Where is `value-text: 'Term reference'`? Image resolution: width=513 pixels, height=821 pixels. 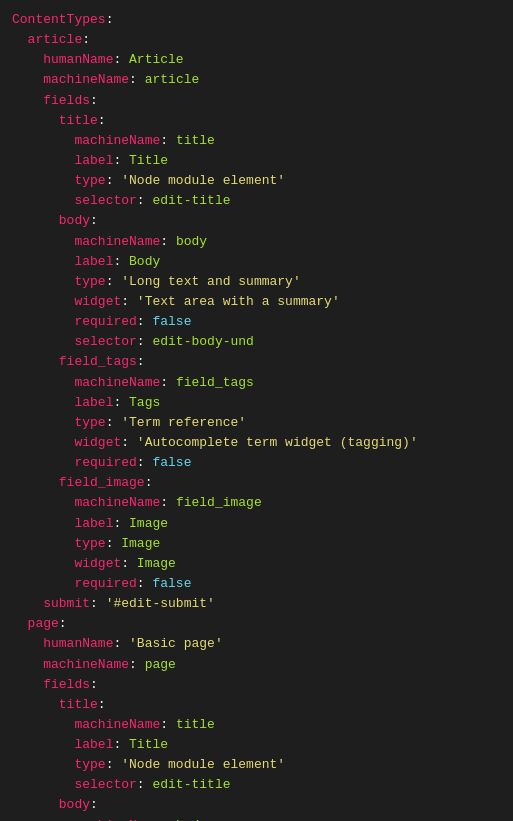
value-text: 'Term reference' is located at coordinates (184, 422).